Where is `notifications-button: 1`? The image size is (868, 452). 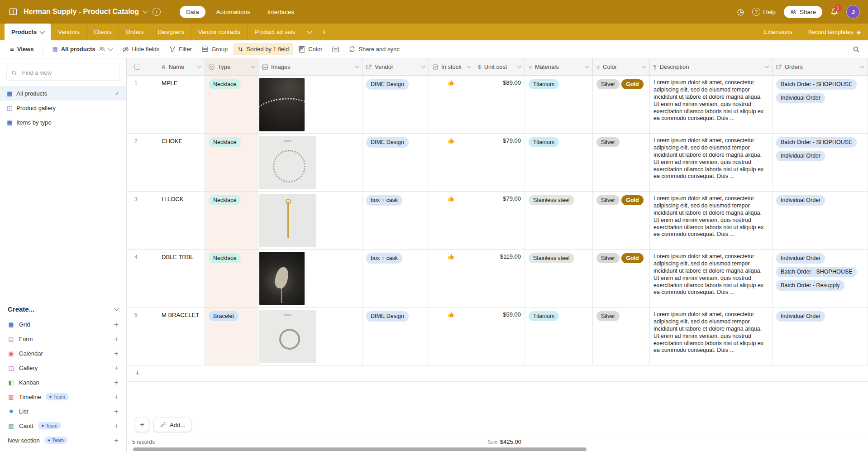 notifications-button: 1 is located at coordinates (835, 12).